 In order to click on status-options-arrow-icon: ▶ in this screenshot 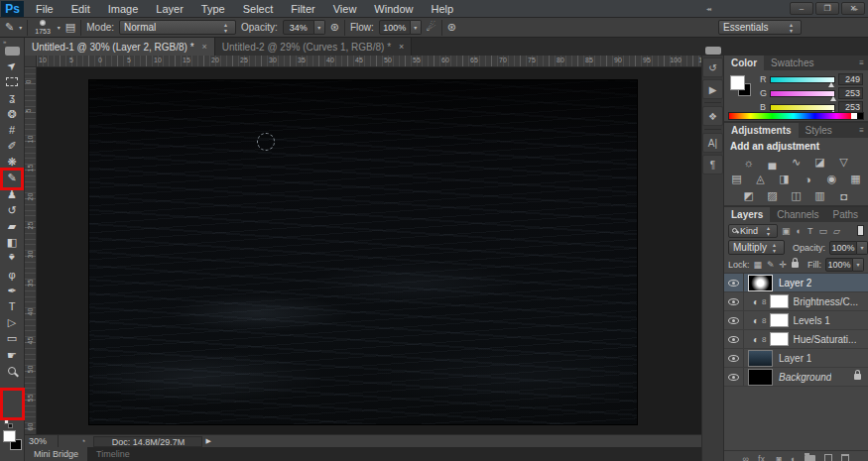, I will do `click(208, 441)`.